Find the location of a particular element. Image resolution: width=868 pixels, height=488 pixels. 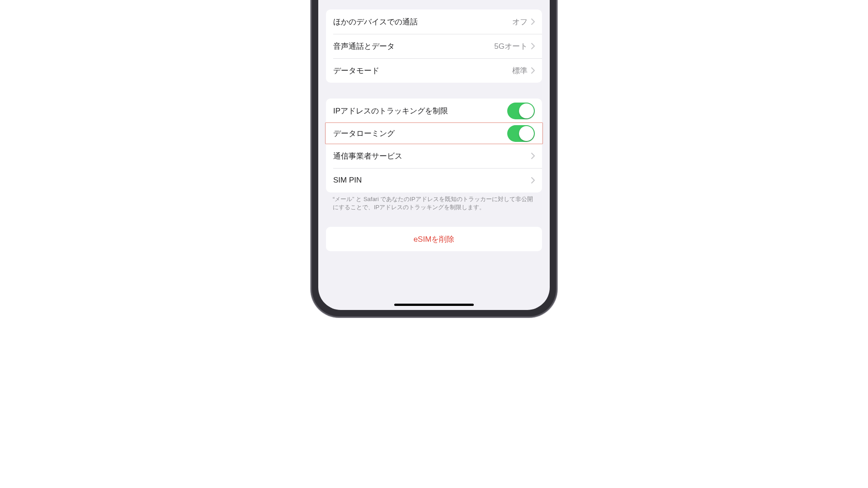

row-sim-pin: SIM PIN is located at coordinates (434, 180).